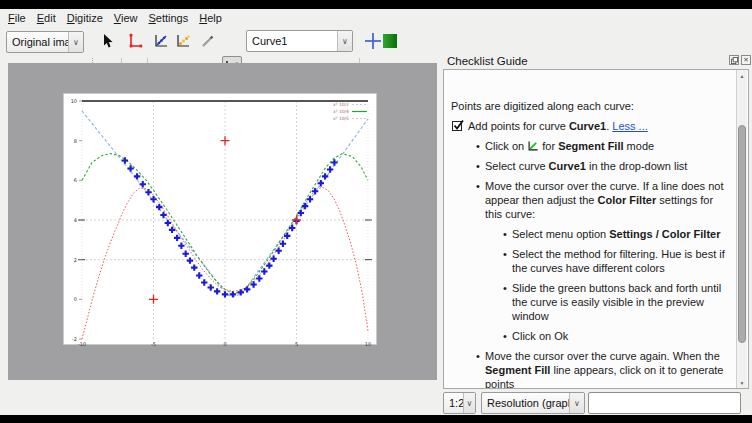 The width and height of the screenshot is (752, 423). What do you see at coordinates (457, 126) in the screenshot?
I see `checkbox-checked-icon` at bounding box center [457, 126].